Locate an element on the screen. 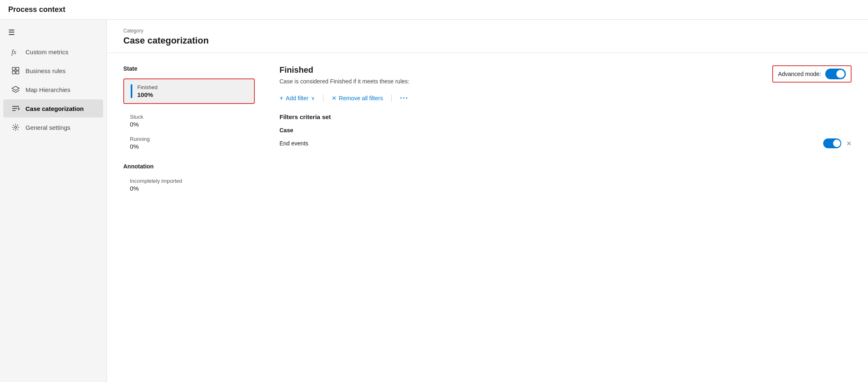 The width and height of the screenshot is (868, 382). sidebar-item-custom-metrics-label: Custom metrics is located at coordinates (47, 52).